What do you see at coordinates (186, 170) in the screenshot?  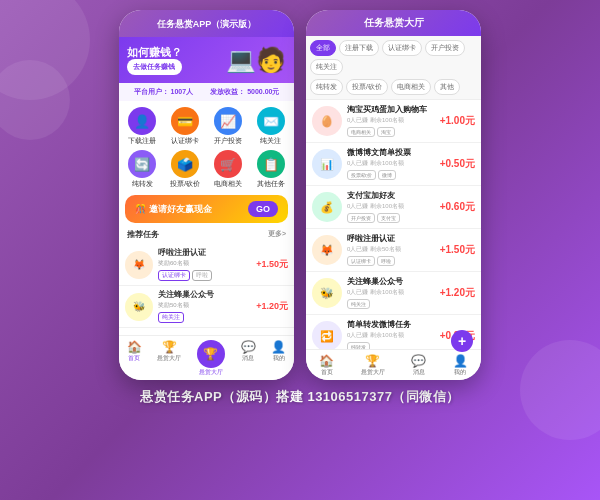 I see `category-icon-5: 🗳️ 投票/砍价` at bounding box center [186, 170].